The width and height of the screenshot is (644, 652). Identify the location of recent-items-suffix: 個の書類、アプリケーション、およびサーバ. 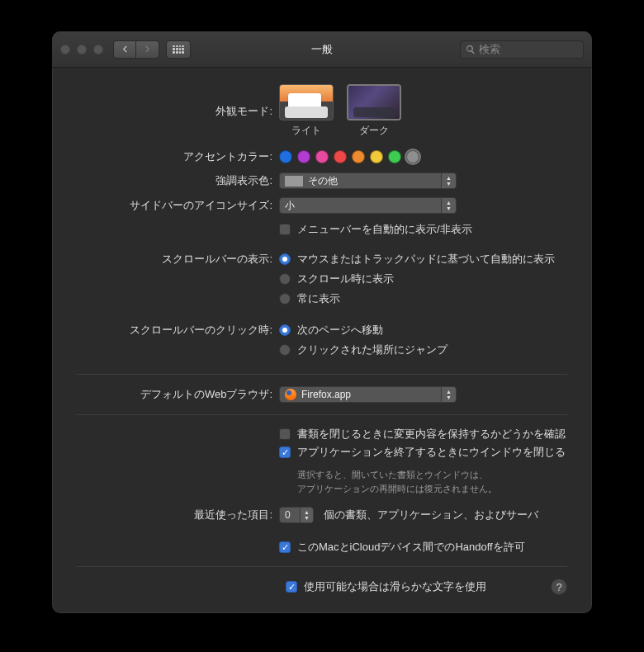
(431, 515).